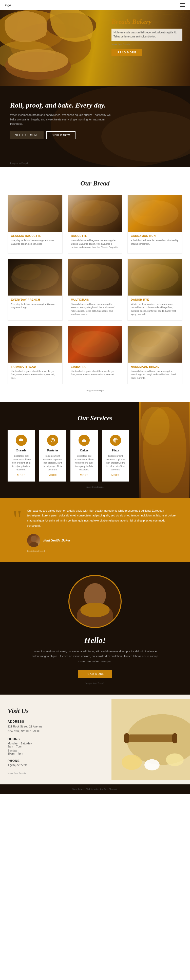 This screenshot has width=190, height=980. Describe the element at coordinates (95, 300) in the screenshot. I see `bread-name: Multigrain` at that location.